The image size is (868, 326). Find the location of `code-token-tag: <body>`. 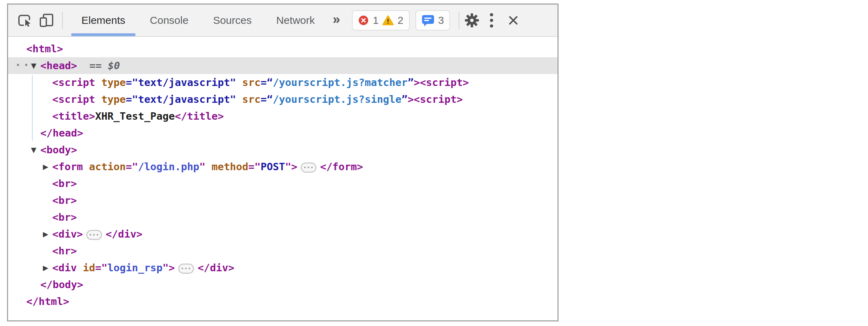

code-token-tag: <body> is located at coordinates (59, 150).